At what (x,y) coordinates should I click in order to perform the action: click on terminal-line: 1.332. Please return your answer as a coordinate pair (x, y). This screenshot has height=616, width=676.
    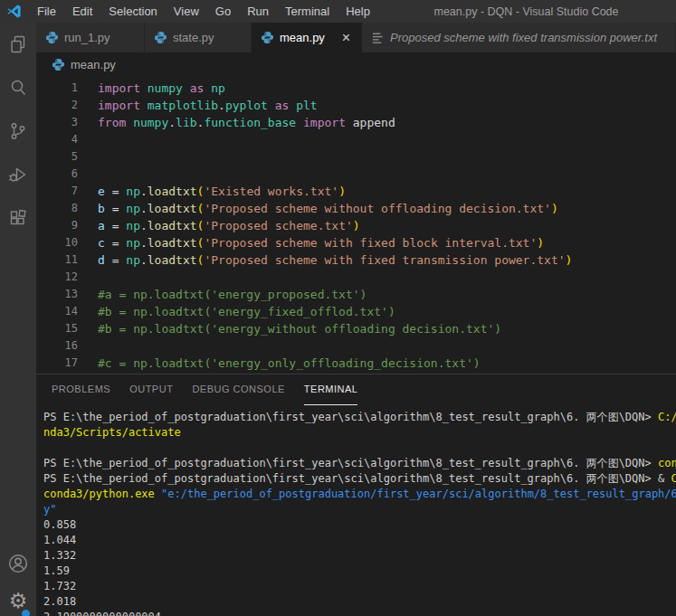
    Looking at the image, I should click on (360, 555).